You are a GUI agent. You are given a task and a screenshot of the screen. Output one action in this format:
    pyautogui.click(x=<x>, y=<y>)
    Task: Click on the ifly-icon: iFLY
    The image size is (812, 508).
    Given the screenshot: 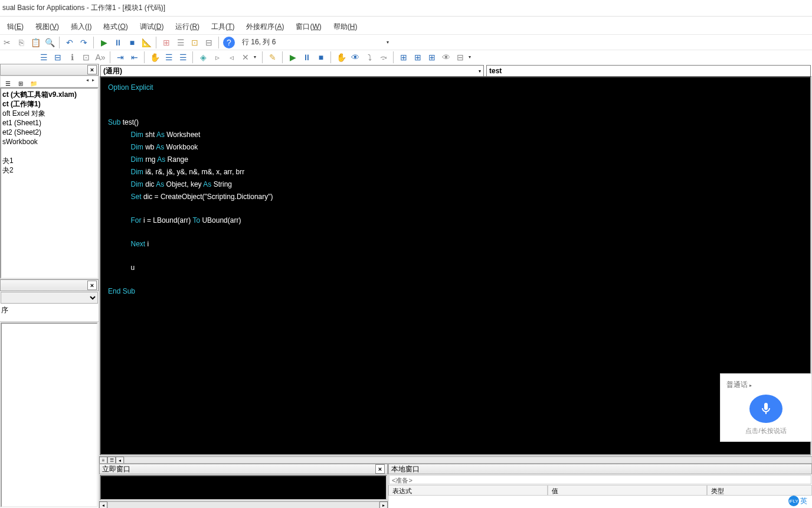 What is the action you would take?
    pyautogui.click(x=794, y=501)
    